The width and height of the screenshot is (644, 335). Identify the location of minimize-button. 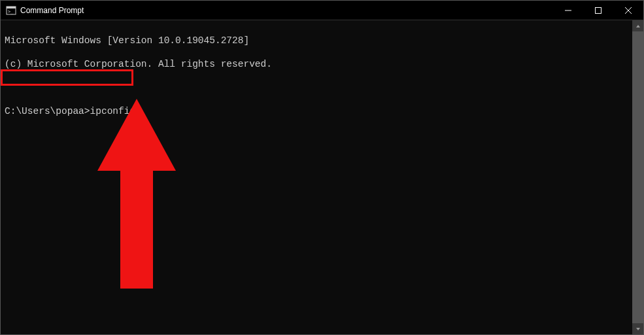
(568, 10).